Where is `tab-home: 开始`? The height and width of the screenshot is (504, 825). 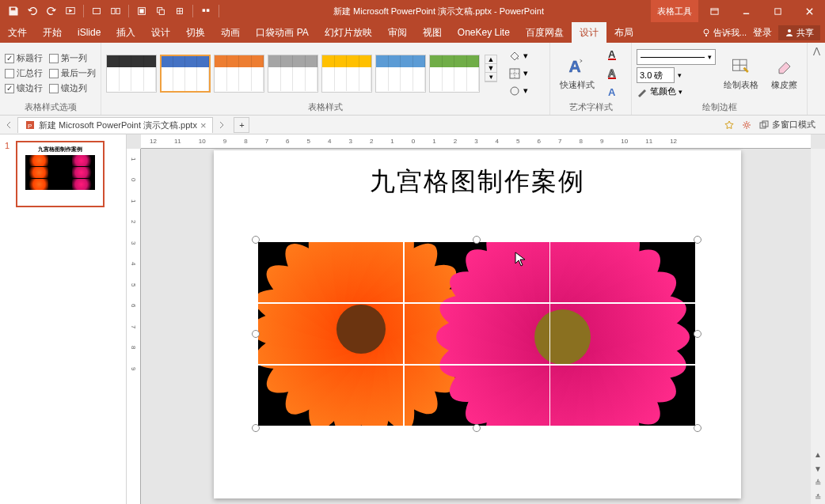 tab-home: 开始 is located at coordinates (52, 32).